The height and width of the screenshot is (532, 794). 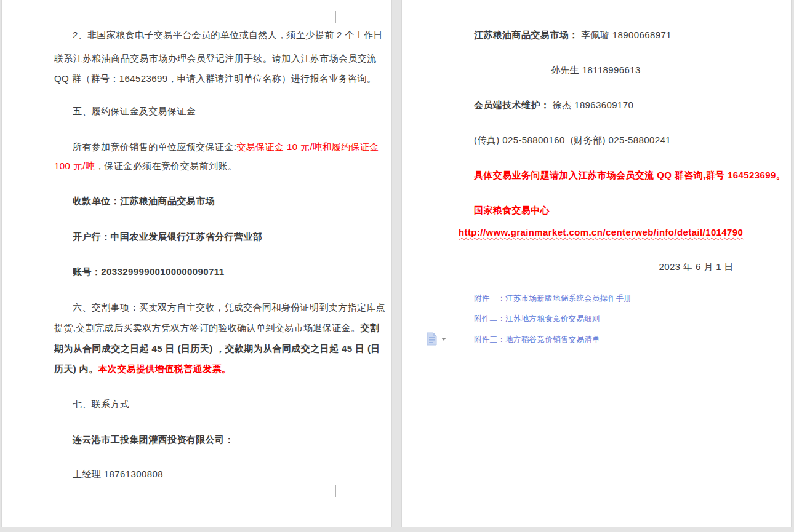 What do you see at coordinates (604, 140) in the screenshot?
I see `fax-line: (传真) 025-58800160 (财务部) 025-58800241` at bounding box center [604, 140].